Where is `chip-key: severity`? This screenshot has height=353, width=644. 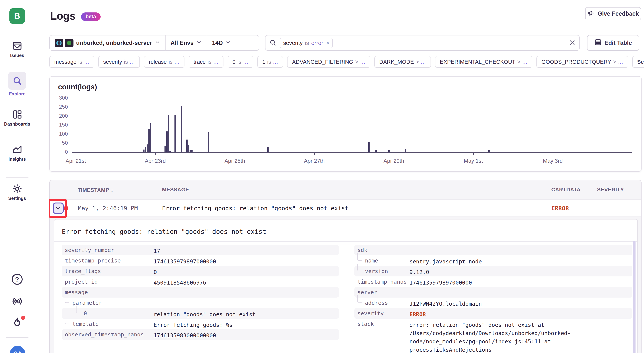 chip-key: severity is located at coordinates (112, 62).